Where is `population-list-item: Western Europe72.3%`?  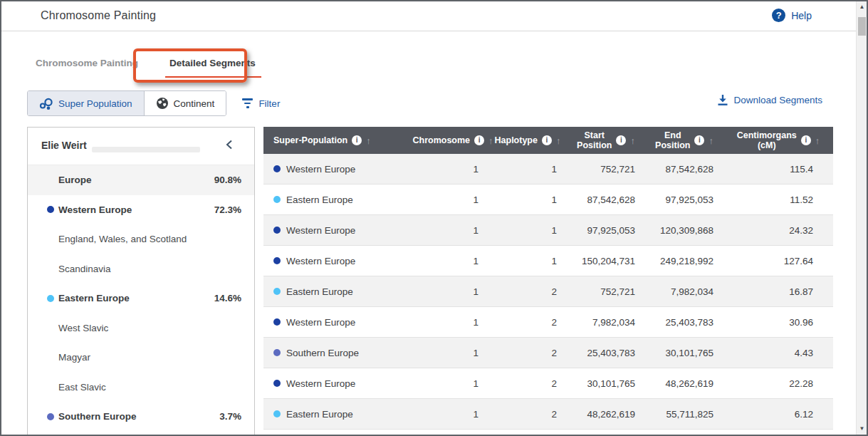 population-list-item: Western Europe72.3% is located at coordinates (141, 210).